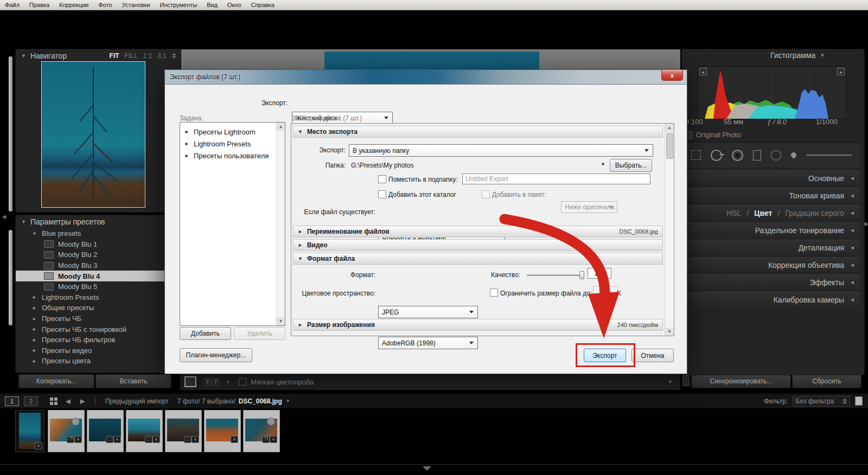 This screenshot has height=475, width=868. Describe the element at coordinates (148, 56) in the screenshot. I see `zoom-1-1: 1:1` at that location.